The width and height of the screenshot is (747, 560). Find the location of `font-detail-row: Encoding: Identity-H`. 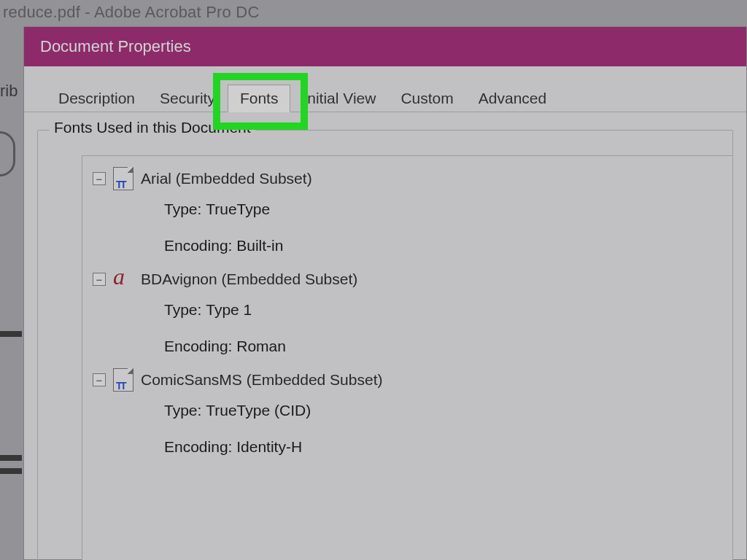

font-detail-row: Encoding: Identity-H is located at coordinates (445, 447).